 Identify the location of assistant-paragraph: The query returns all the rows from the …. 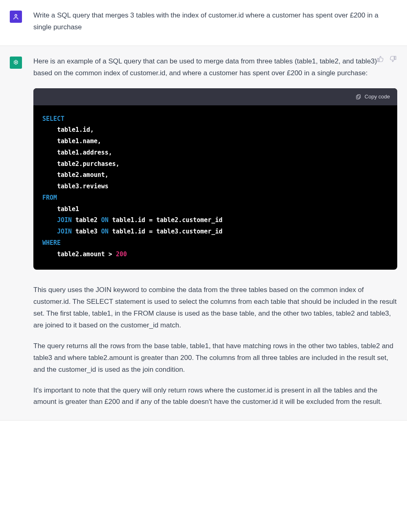
(215, 358).